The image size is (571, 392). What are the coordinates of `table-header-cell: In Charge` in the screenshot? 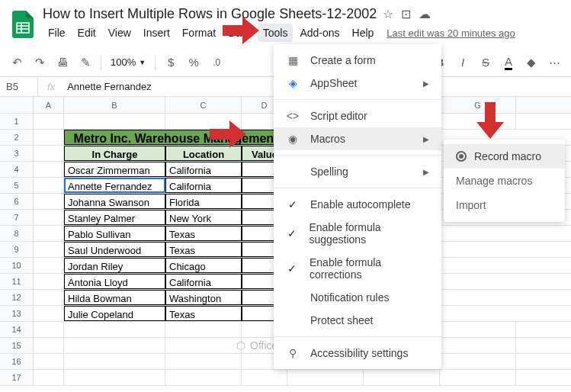 It's located at (114, 153).